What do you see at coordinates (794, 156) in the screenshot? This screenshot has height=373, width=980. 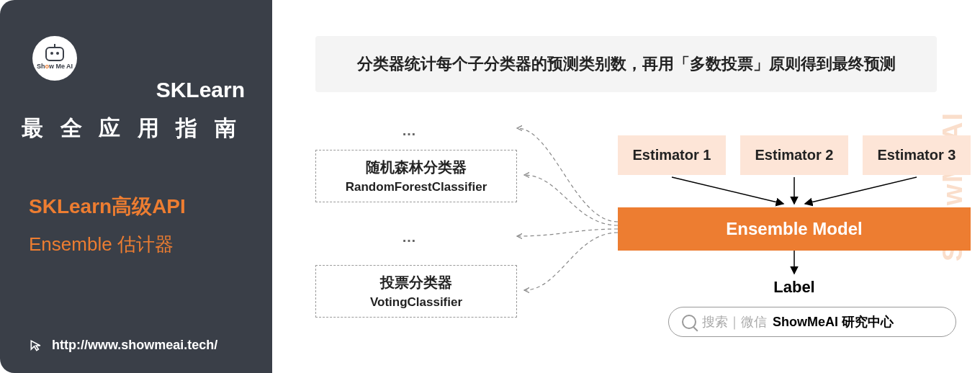 I see `estimator-2: Estimator 2` at bounding box center [794, 156].